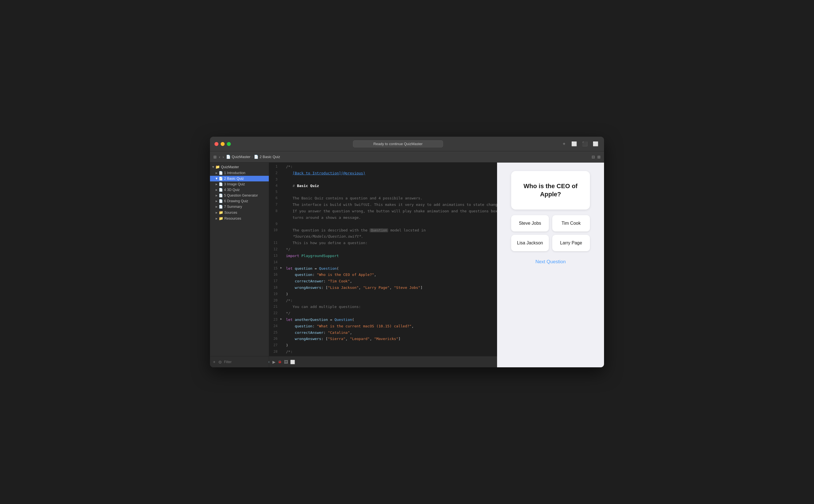 The image size is (814, 504). Describe the element at coordinates (241, 195) in the screenshot. I see `sidebar-item-label-question-generator: 5 Question Generator` at that location.